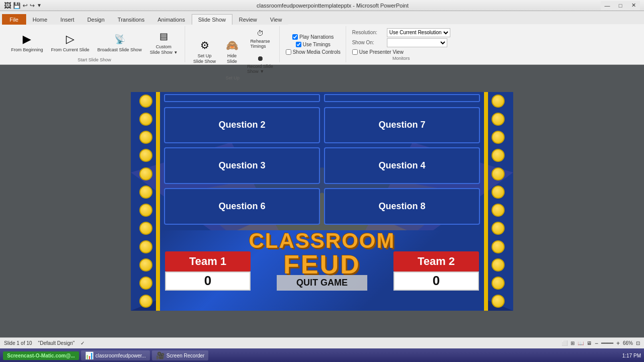 This screenshot has height=362, width=644. Describe the element at coordinates (402, 126) in the screenshot. I see `question-6-button: Question 7` at that location.